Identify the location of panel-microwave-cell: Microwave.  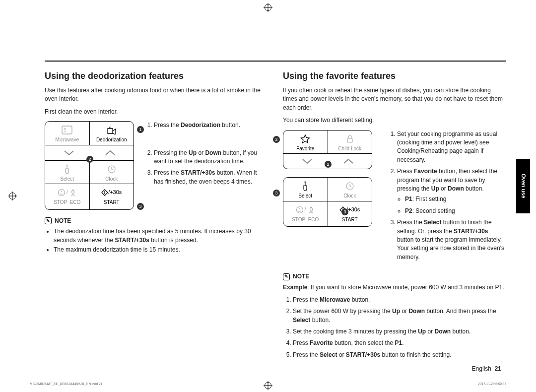
(67, 133).